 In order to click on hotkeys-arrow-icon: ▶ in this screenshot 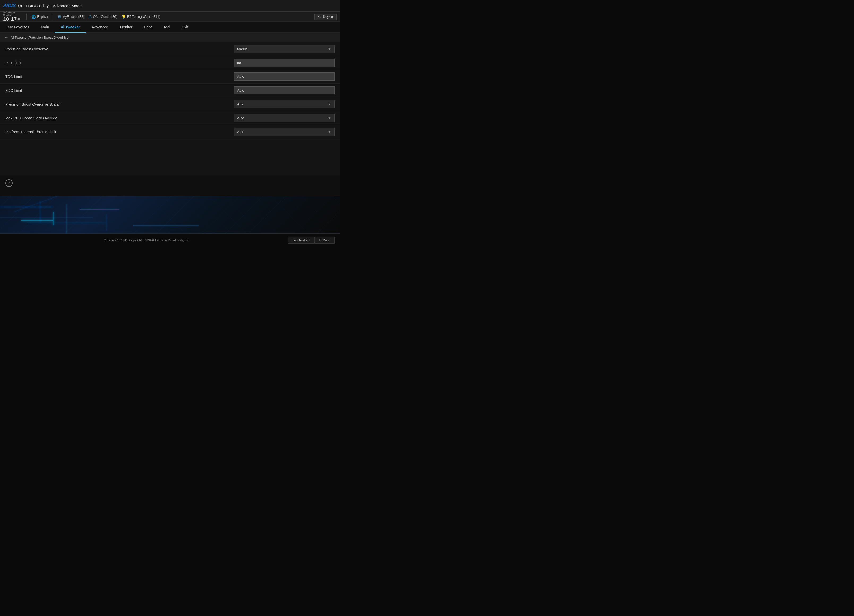, I will do `click(332, 17)`.